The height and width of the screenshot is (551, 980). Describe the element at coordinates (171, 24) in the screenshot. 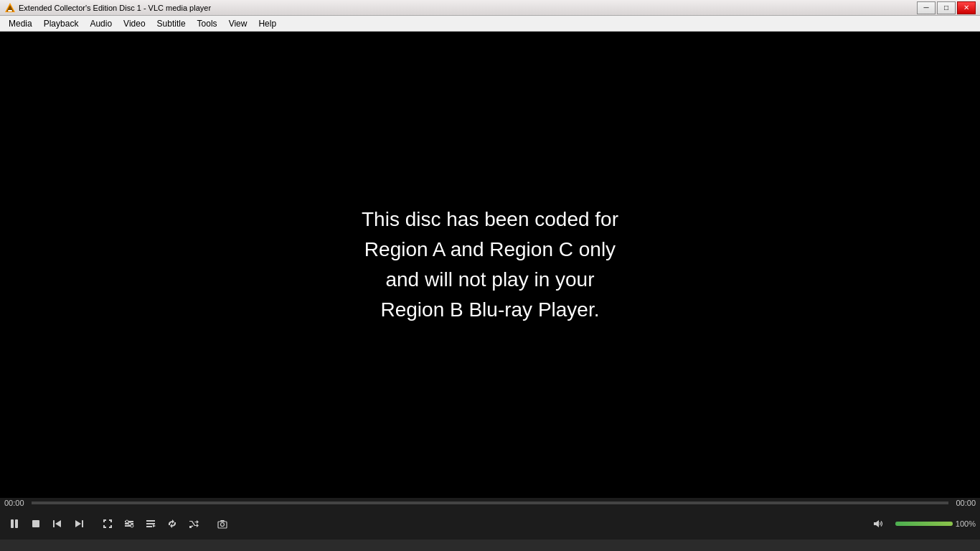

I see `menu-subtitle: Subtitle` at that location.